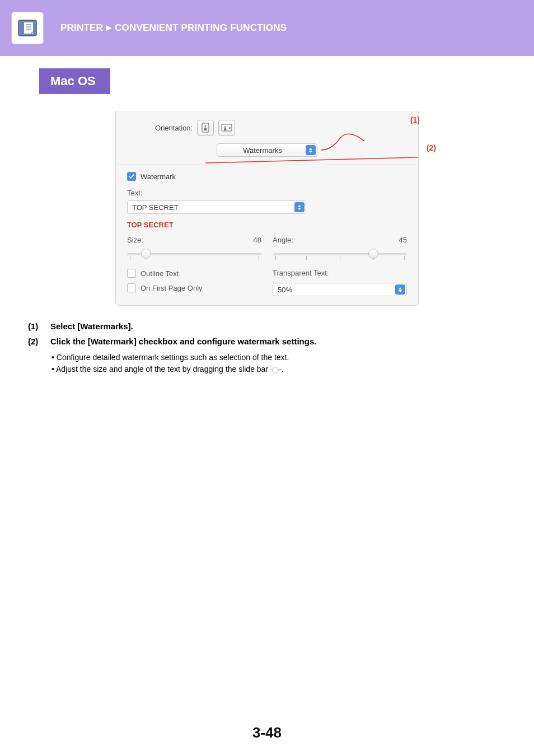  I want to click on callout-two: (2), so click(431, 148).